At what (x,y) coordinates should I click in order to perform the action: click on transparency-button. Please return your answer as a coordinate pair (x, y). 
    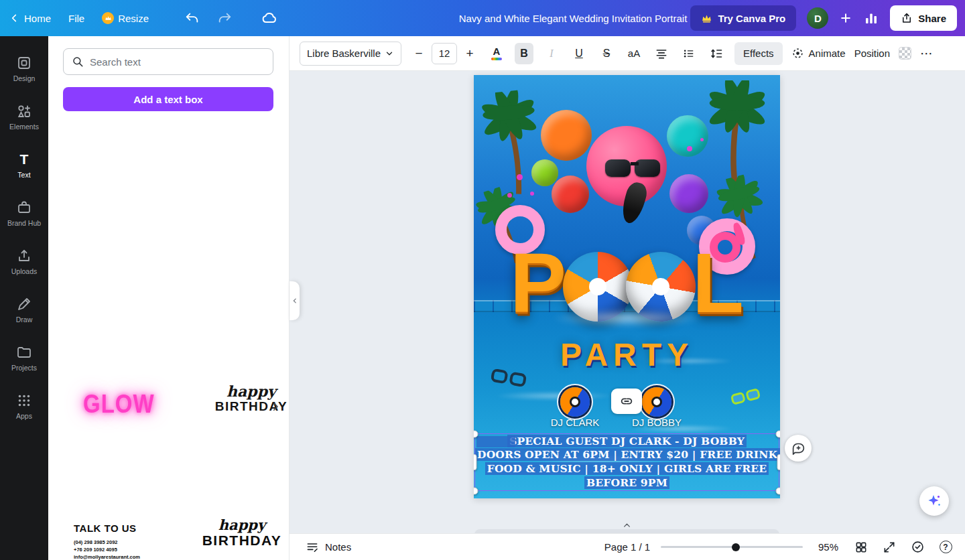
    Looking at the image, I should click on (905, 54).